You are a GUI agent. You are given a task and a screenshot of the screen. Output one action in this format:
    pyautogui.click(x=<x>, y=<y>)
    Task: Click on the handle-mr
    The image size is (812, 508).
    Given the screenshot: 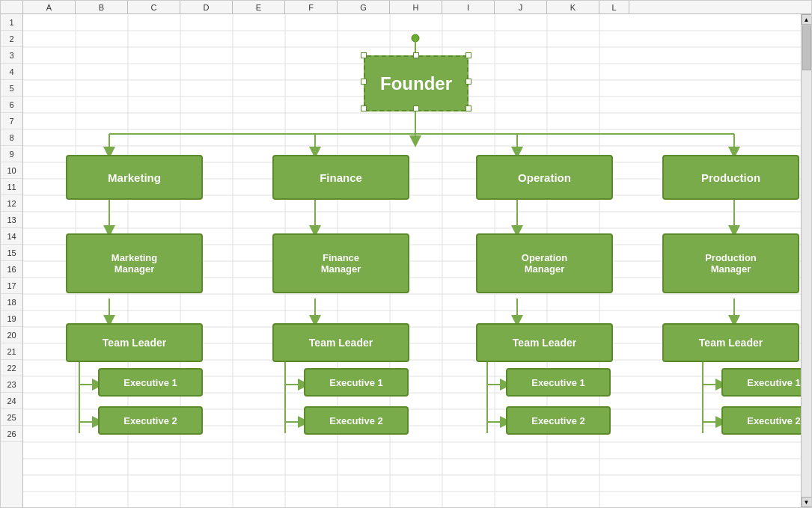 What is the action you would take?
    pyautogui.click(x=468, y=82)
    